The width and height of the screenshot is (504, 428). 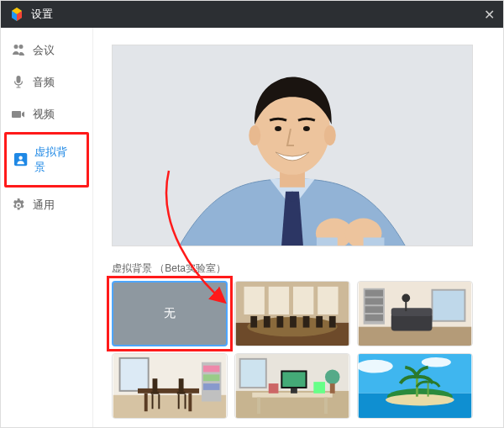 I want to click on bg-option-none: 无, so click(x=170, y=314).